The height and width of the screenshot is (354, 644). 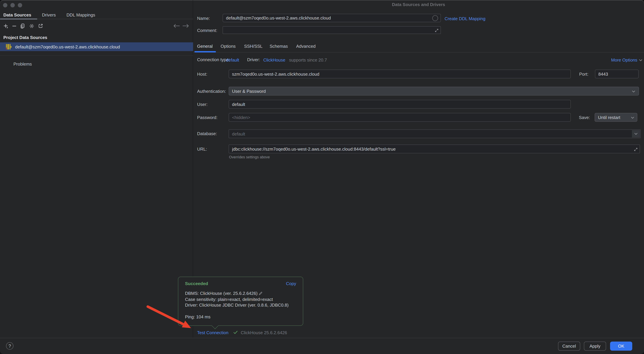 I want to click on popup-dbms-line: DBMS: ClickHouse (ver. 25.6.2.6426), so click(x=221, y=293).